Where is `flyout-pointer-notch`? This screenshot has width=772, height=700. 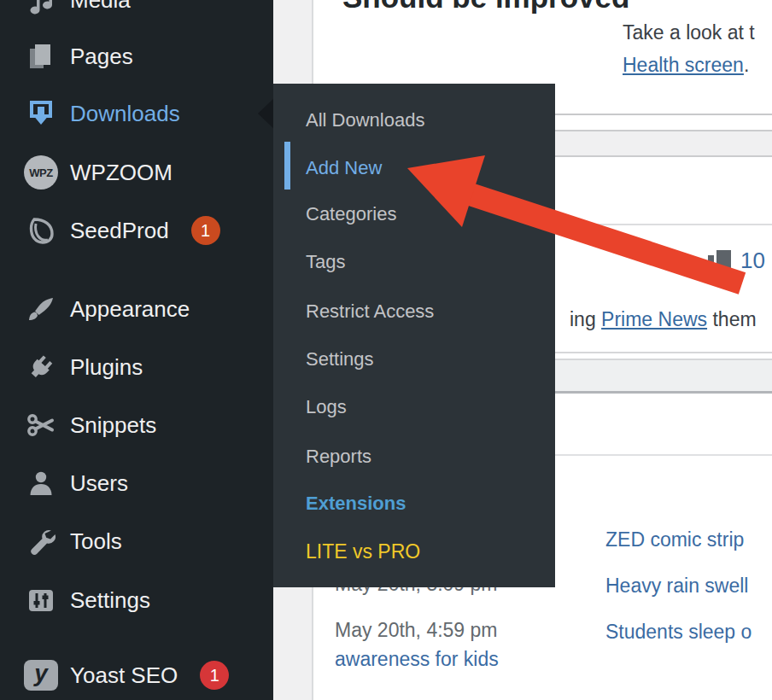
flyout-pointer-notch is located at coordinates (266, 114).